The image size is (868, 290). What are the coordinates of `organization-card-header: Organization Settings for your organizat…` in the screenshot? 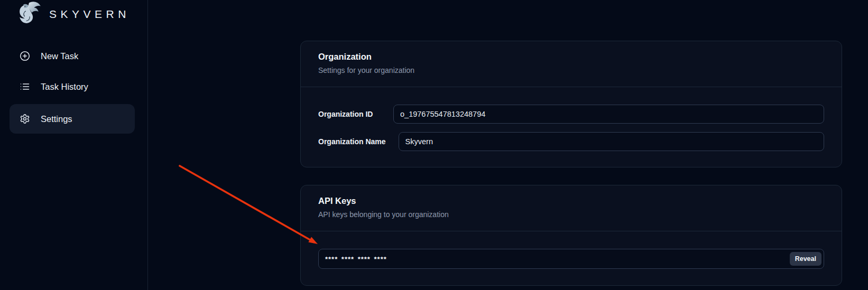 It's located at (571, 58).